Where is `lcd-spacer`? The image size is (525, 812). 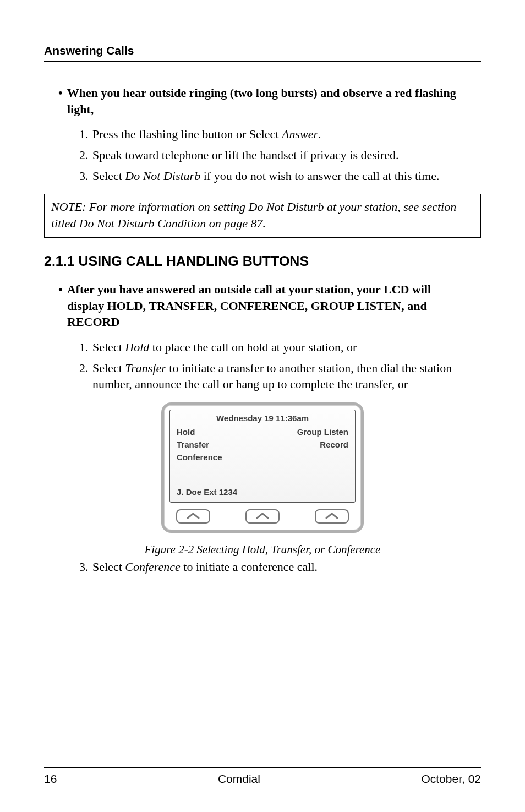
lcd-spacer is located at coordinates (262, 475).